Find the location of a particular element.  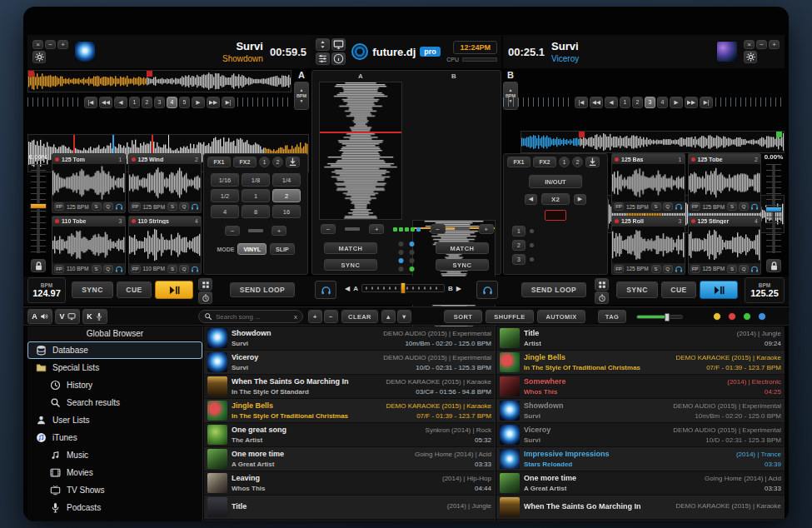

beat-jump-forward-button: ▶ is located at coordinates (676, 102).